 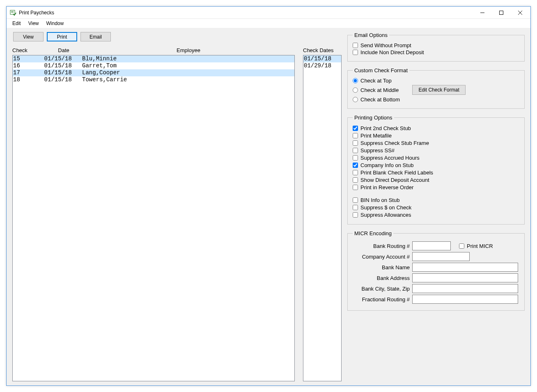 What do you see at coordinates (381, 71) in the screenshot?
I see `custom-check-format-legend: Custom Check Format` at bounding box center [381, 71].